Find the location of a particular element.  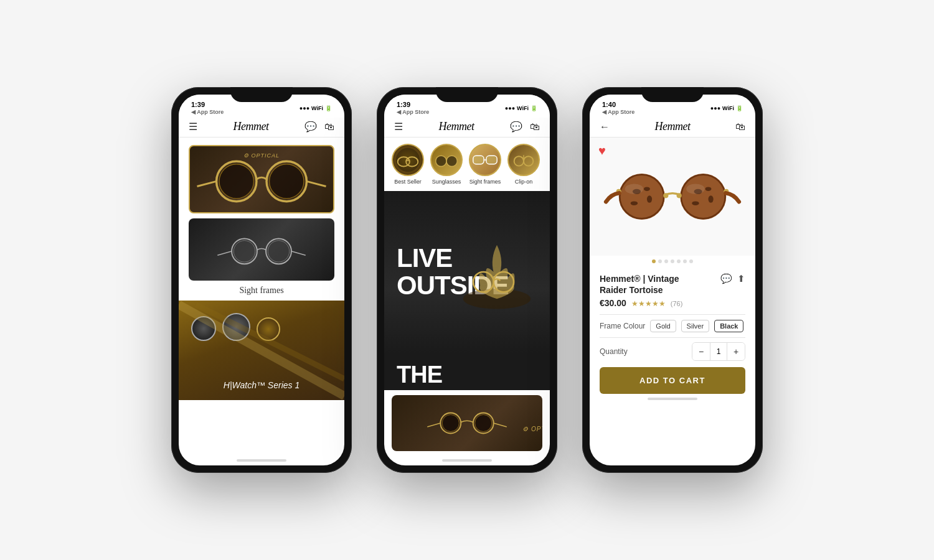

qty-increase-btn: + is located at coordinates (736, 352).